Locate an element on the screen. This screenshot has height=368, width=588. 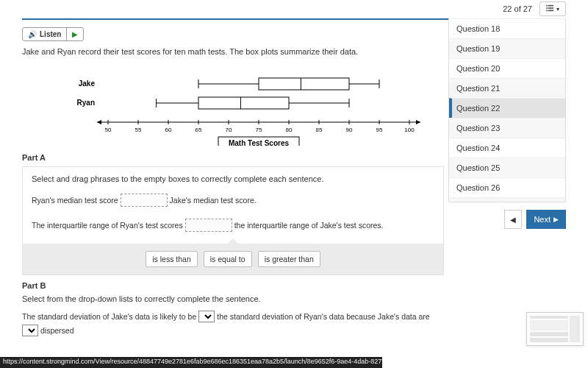
drag-chip: is less than is located at coordinates (172, 259).